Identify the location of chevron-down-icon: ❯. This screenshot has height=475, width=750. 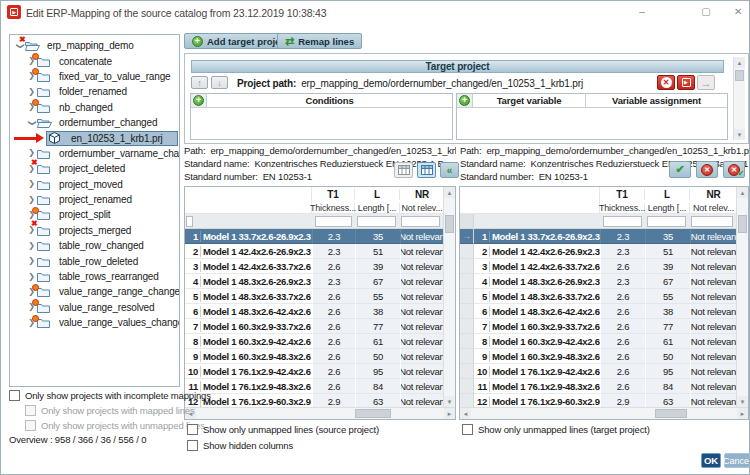
(32, 122).